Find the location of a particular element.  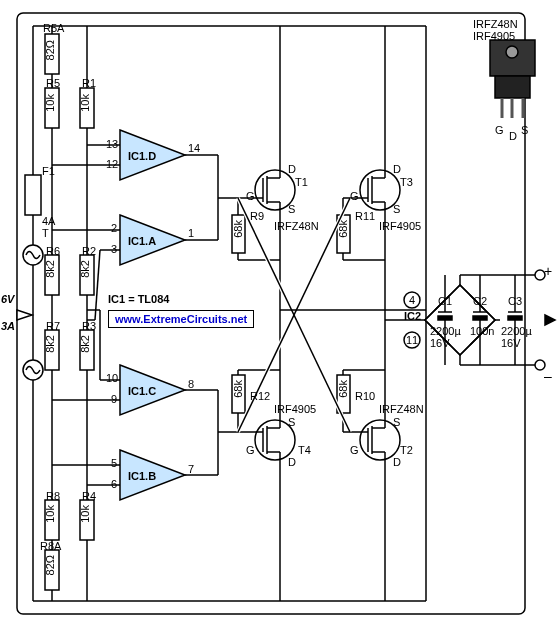

t4-ref: T4 is located at coordinates (304, 450).